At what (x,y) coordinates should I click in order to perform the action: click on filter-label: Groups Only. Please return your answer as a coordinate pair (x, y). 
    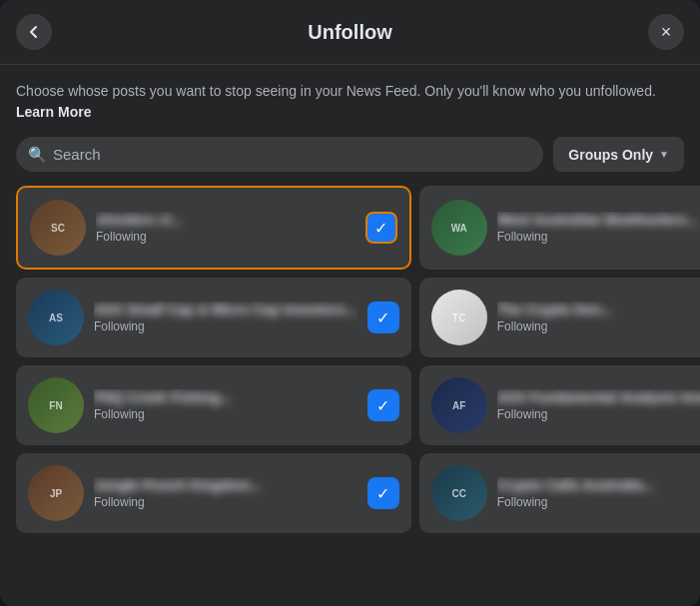
    Looking at the image, I should click on (611, 155).